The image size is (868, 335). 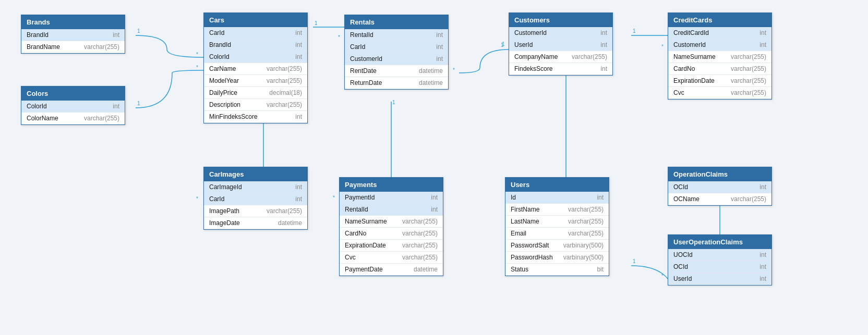 I want to click on column-name: CompanyName, so click(x=536, y=57).